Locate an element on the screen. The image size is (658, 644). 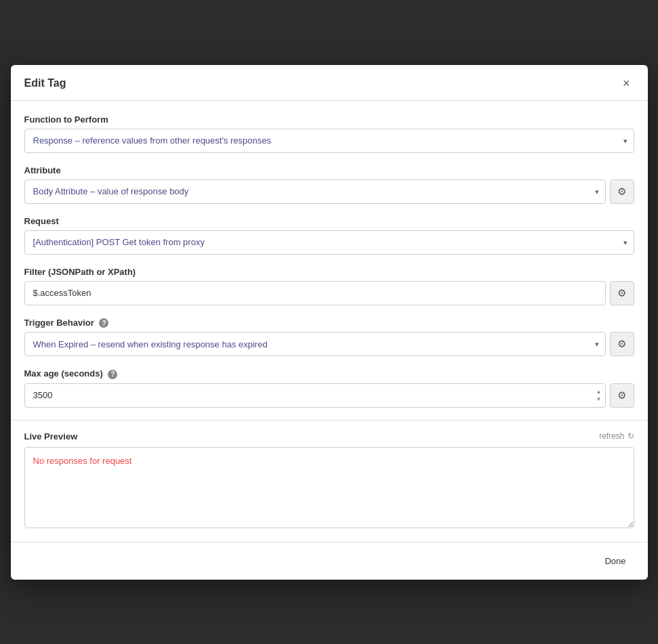
max-age-group: Max age (seconds) ? ▲ ▼ ⚙ is located at coordinates (329, 388).